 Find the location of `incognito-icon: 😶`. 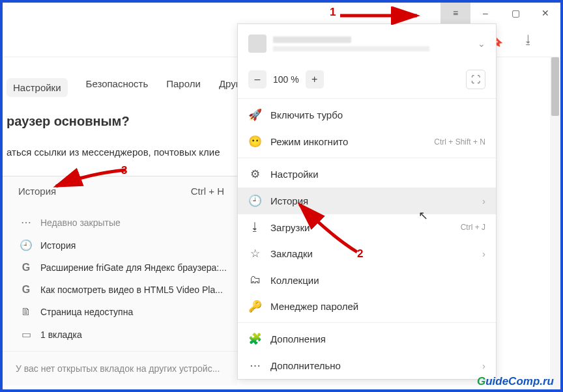

incognito-icon: 😶 is located at coordinates (255, 142).